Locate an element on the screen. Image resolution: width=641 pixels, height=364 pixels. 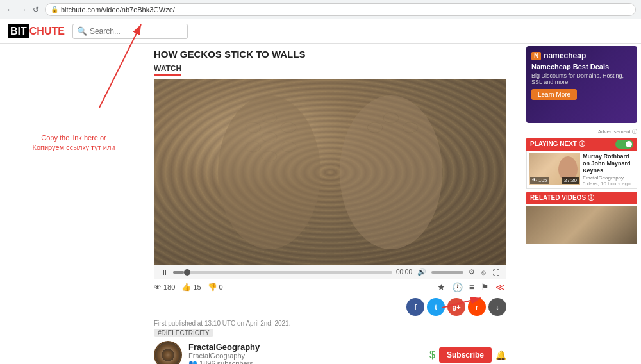
googleplus-share-button: g+ is located at coordinates (456, 307).